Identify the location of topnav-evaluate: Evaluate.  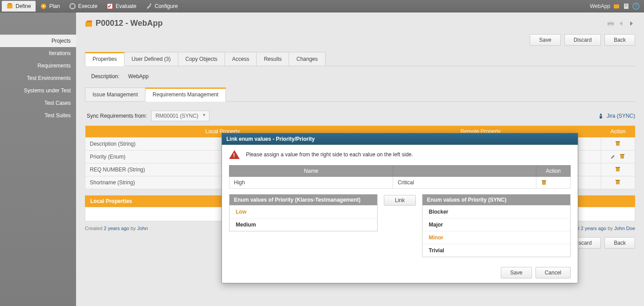
(121, 6).